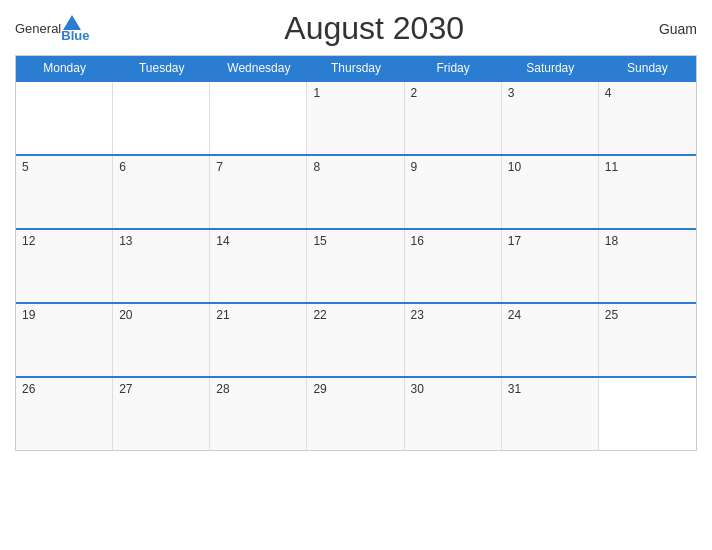 The image size is (712, 550). Describe the element at coordinates (220, 167) in the screenshot. I see `day-number: 7` at that location.